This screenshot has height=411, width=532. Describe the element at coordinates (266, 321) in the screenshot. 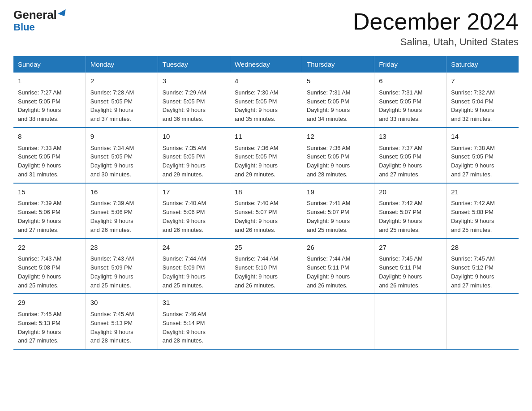

I see `calendar-week-row: 29Sunrise: 7:45 AMSunset: 5:13 PMDayligh…` at that location.